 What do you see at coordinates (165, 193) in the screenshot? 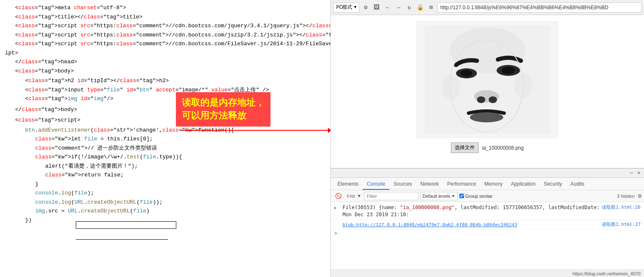
I see `code-line: console.log(file);` at bounding box center [165, 193].